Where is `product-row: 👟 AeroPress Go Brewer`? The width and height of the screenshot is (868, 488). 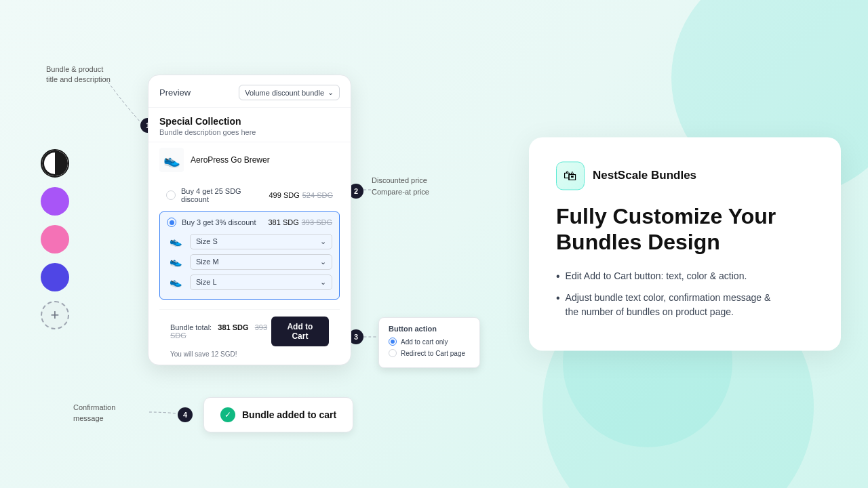
product-row: 👟 AeroPress Go Brewer is located at coordinates (250, 160).